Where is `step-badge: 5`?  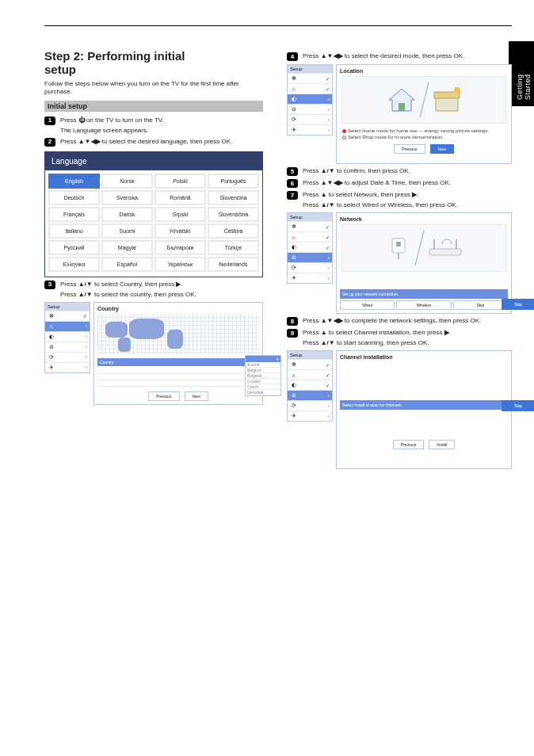 step-badge: 5 is located at coordinates (292, 171).